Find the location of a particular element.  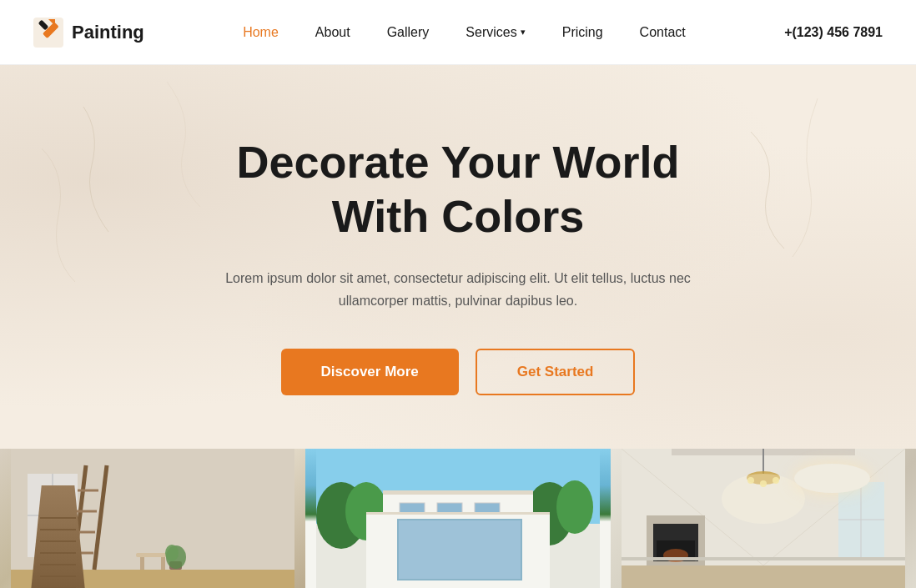

gallery-image-exterior-building is located at coordinates (458, 519).